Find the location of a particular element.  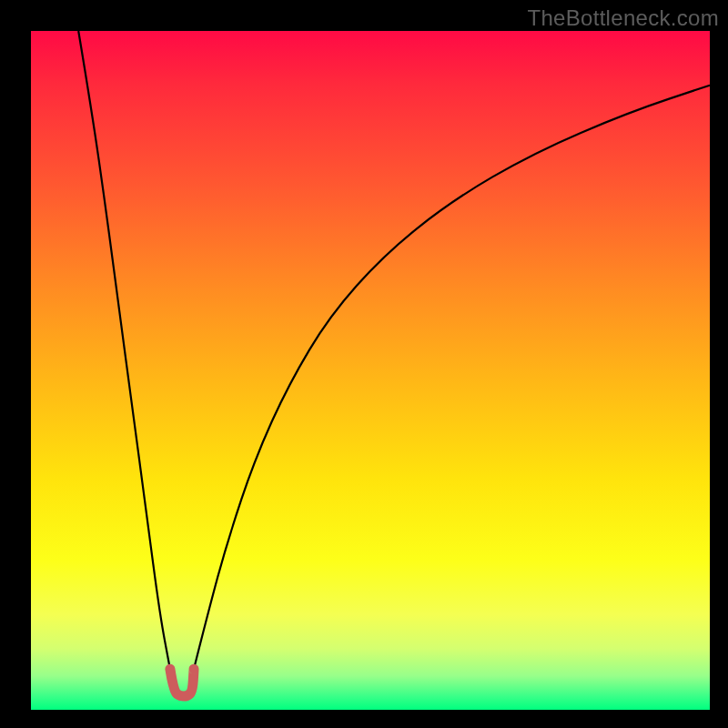

watermark-text: TheBottleneck.com is located at coordinates (622, 18).